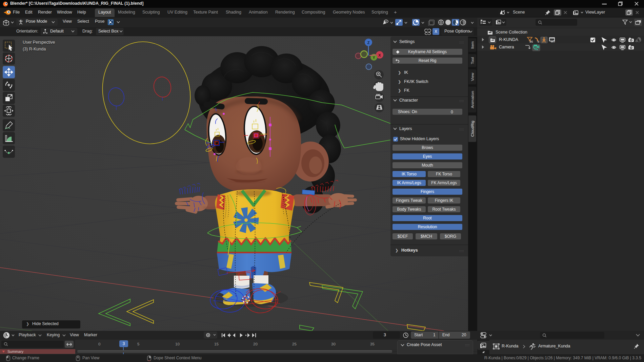  Describe the element at coordinates (369, 43) in the screenshot. I see `svg-text: Z` at that location.